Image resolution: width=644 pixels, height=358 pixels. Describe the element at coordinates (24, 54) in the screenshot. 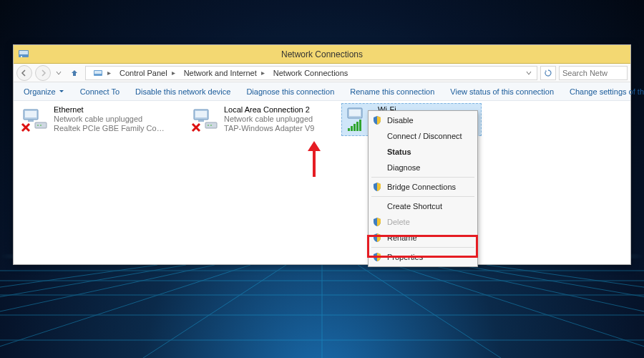

I see `network-folder-icon` at that location.